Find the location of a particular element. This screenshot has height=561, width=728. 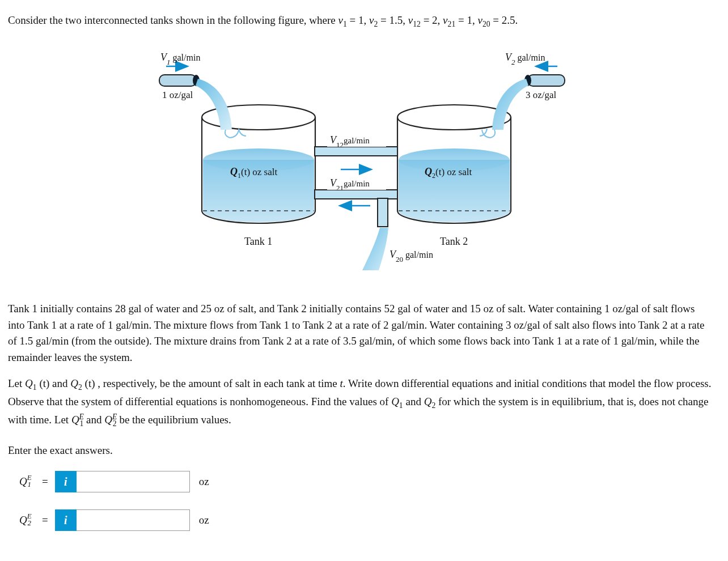

pipe-v12 is located at coordinates (356, 151).